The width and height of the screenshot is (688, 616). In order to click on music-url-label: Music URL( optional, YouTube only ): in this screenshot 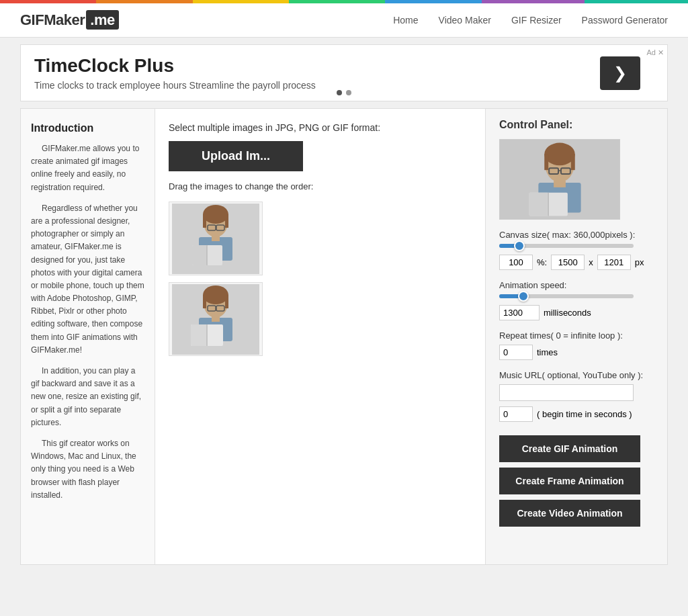, I will do `click(576, 375)`.